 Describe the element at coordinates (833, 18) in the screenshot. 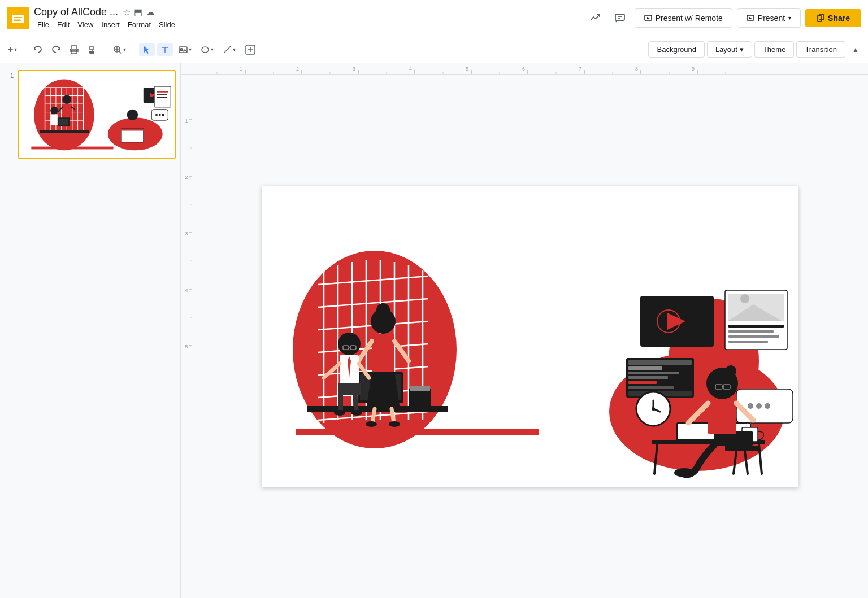

I see `share-button: Share` at that location.